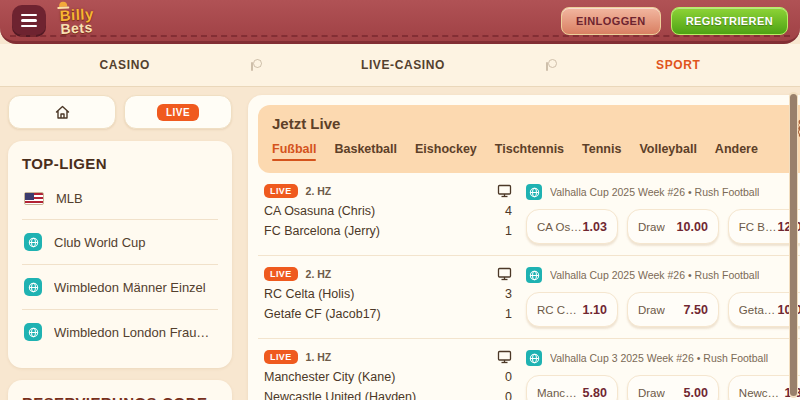 The image size is (800, 400). Describe the element at coordinates (388, 191) in the screenshot. I see `match-meta: LIVE2. HZ` at that location.